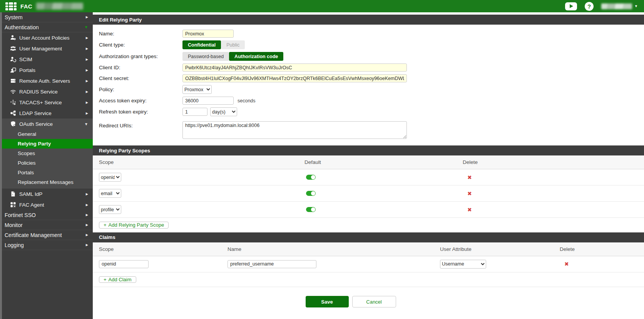  Describe the element at coordinates (47, 70) in the screenshot. I see `sidebar-item-portals: Portals ▶` at that location.